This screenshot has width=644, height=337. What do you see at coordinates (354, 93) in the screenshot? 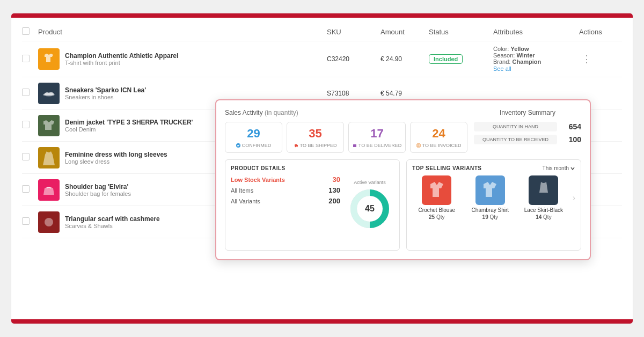
I see `product-sku: S73108` at bounding box center [354, 93].